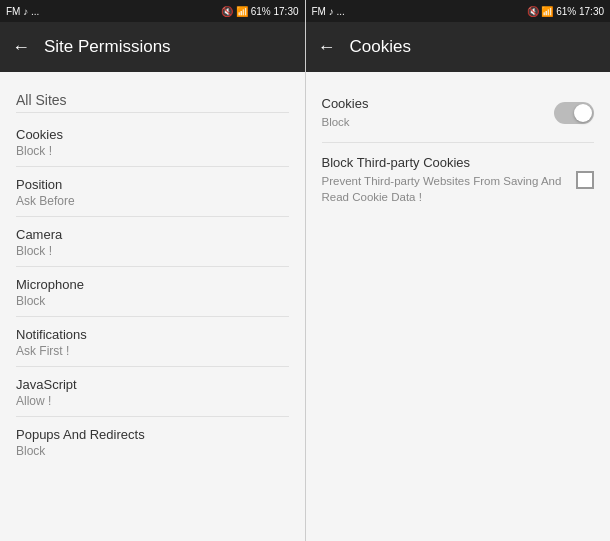  Describe the element at coordinates (152, 292) in the screenshot. I see `permission-item: Microphone Block` at that location.